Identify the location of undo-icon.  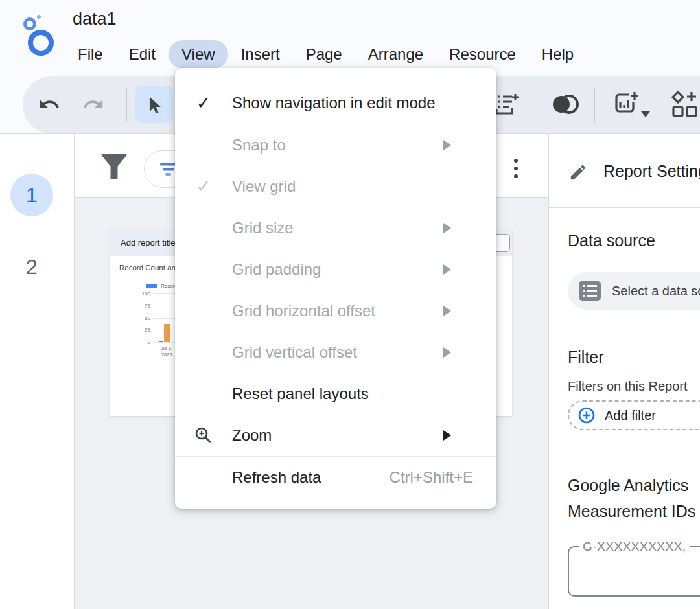
(49, 104).